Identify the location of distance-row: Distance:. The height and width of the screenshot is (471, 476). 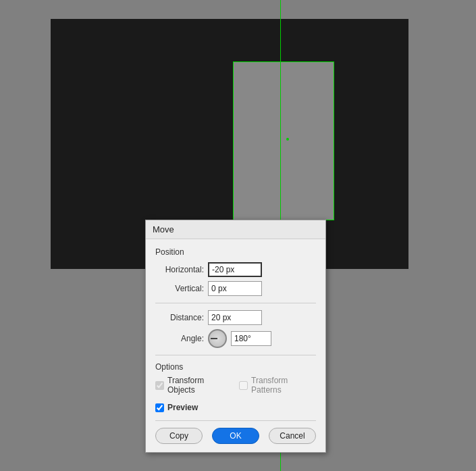
(236, 318).